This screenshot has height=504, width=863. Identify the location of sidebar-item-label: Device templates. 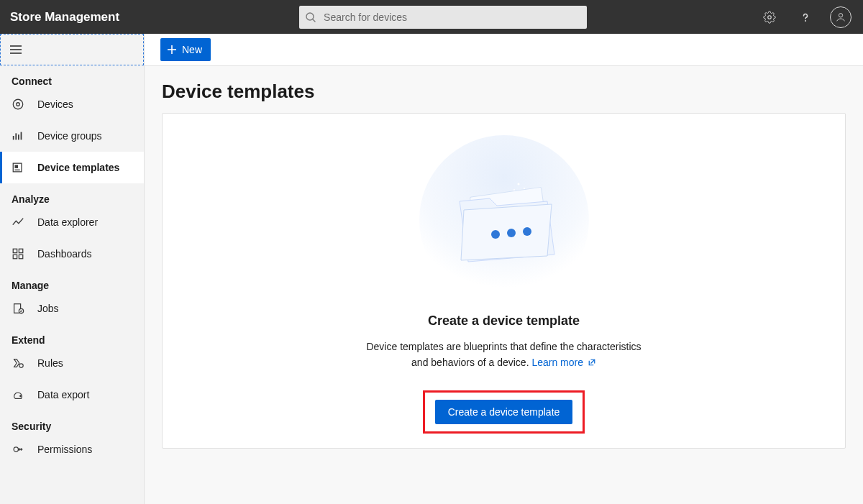
(78, 168).